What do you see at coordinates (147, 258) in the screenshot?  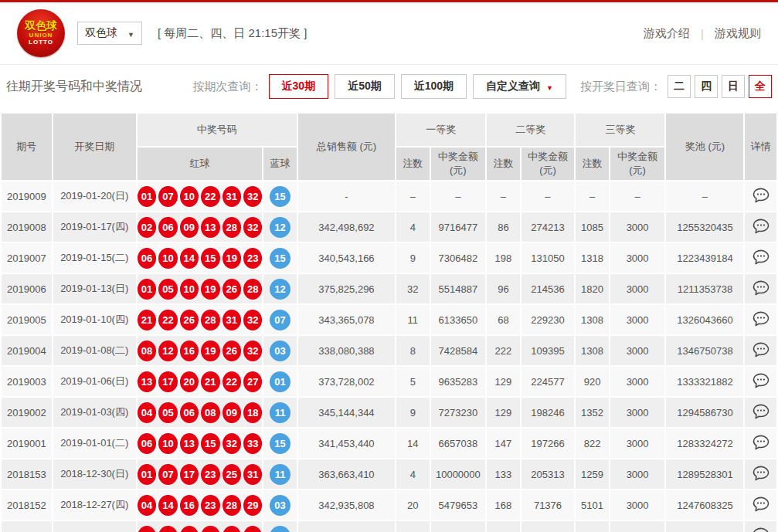 I see `red-ball: 06` at bounding box center [147, 258].